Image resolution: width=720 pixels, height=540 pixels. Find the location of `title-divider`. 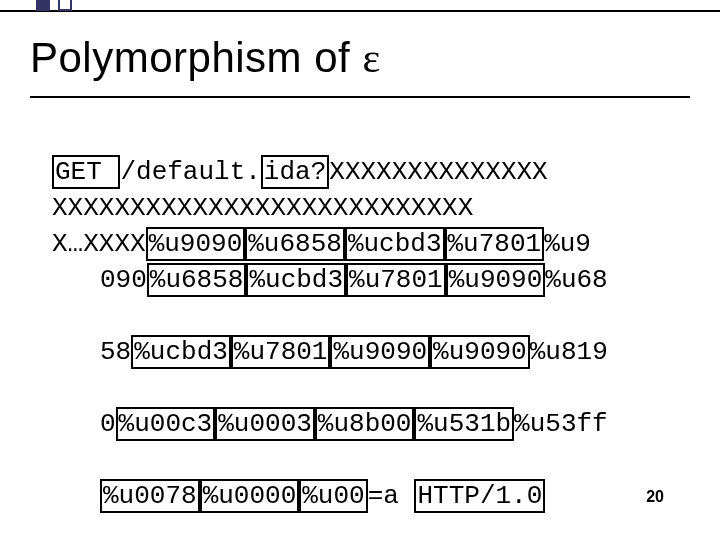

title-divider is located at coordinates (360, 97).